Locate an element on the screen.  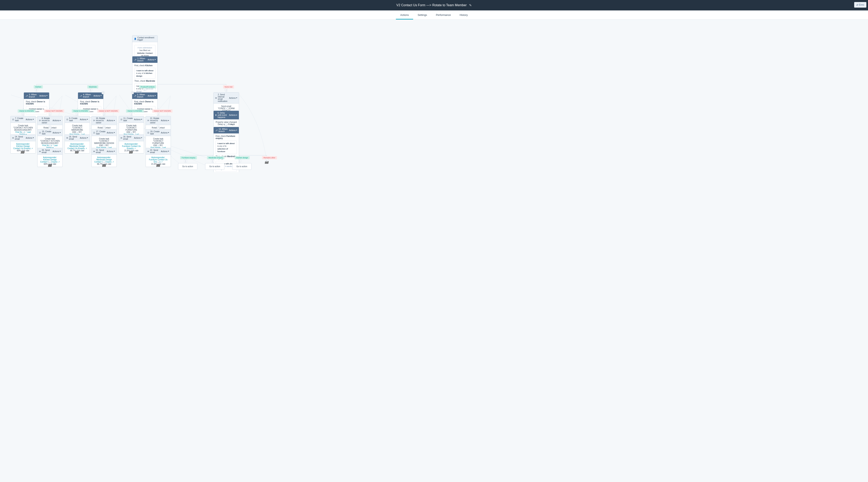
pill-product: Product/Furniture is located at coordinates (148, 87).